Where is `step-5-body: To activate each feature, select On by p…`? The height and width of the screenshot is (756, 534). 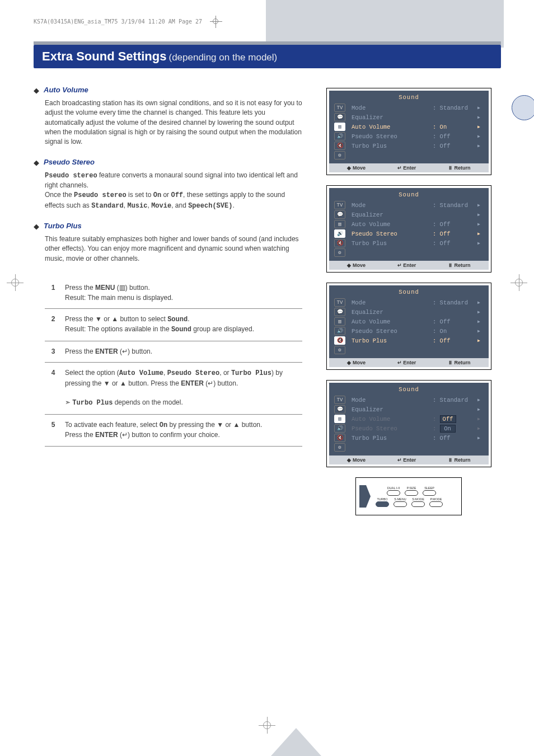
step-5-body: To activate each feature, select On by p… is located at coordinates (182, 430).